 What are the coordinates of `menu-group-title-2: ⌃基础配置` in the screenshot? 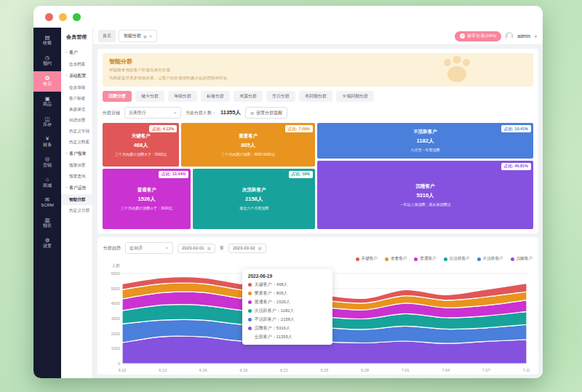 It's located at (77, 76).